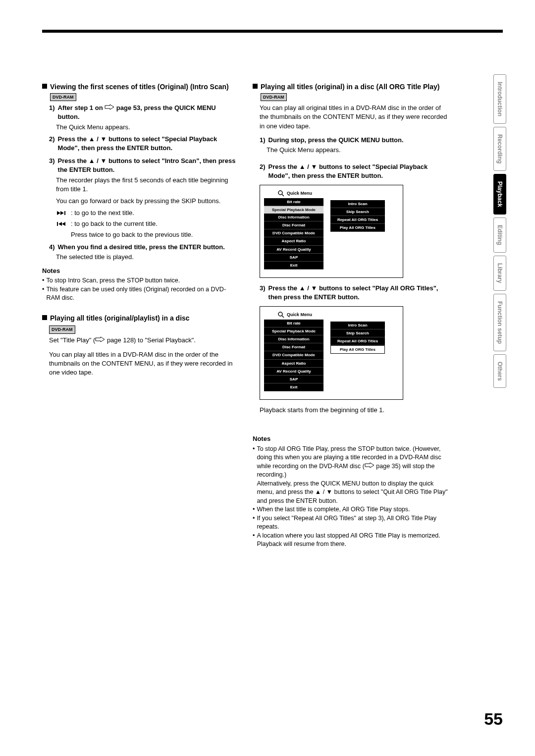  I want to click on note-item: •A location where you last stopped All O…, so click(351, 540).